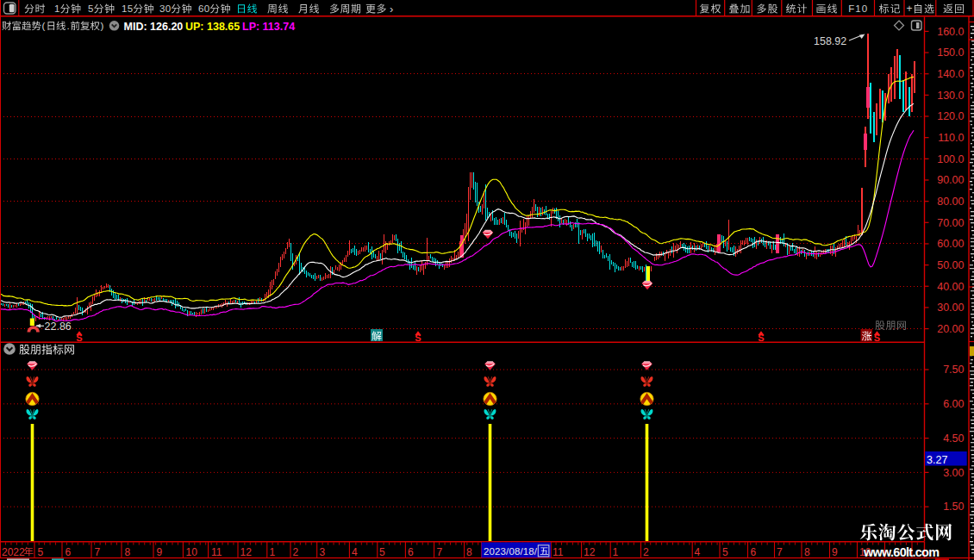  I want to click on svg-text: 1.50, so click(953, 507).